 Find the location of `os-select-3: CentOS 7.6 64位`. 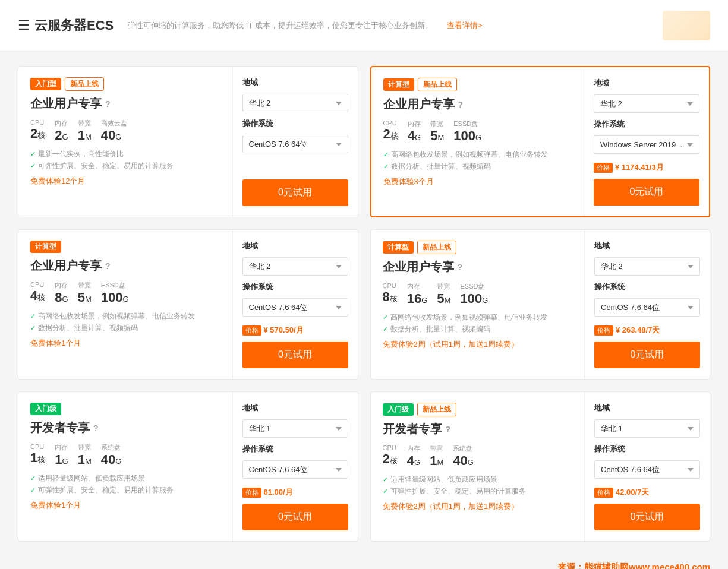

os-select-3: CentOS 7.6 64位 is located at coordinates (295, 308).